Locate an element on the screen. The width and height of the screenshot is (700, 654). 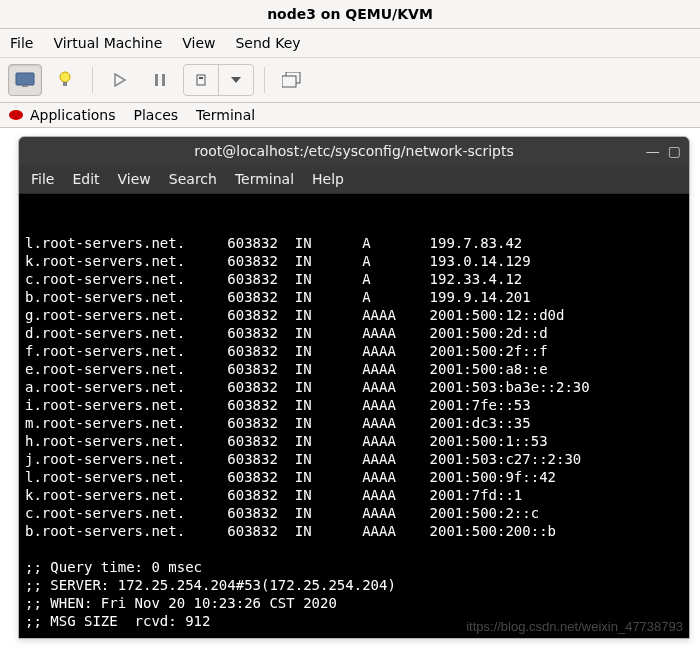
dig-footer-line: ;; Query time: 0 msec is located at coordinates (354, 567).